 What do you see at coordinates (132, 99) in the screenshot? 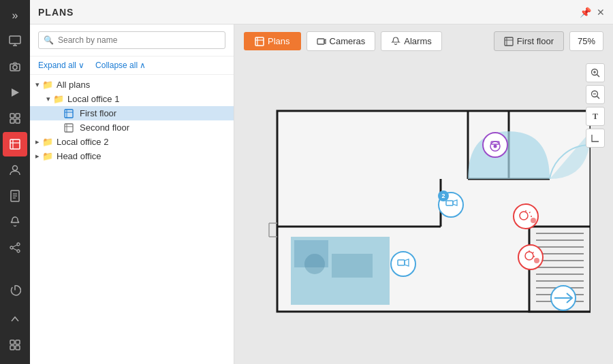
I see `tree-item-local-office-1: ▾ 📁 Local office 1` at bounding box center [132, 99].